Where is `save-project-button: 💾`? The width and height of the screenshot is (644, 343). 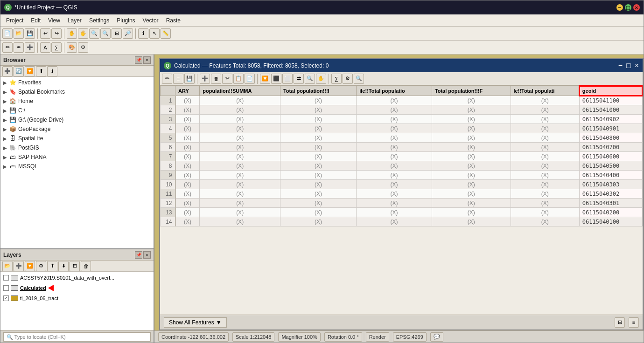
save-project-button: 💾 is located at coordinates (30, 34).